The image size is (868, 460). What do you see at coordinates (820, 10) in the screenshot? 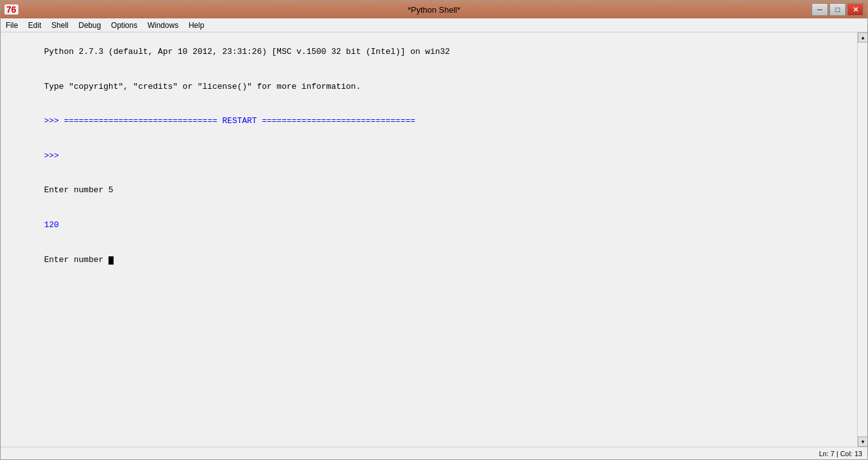
I see `minimize-button: ─` at bounding box center [820, 10].